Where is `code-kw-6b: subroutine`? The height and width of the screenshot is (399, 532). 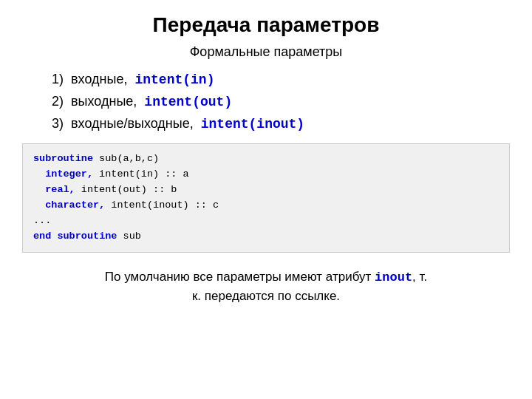
code-kw-6b: subroutine is located at coordinates (87, 236).